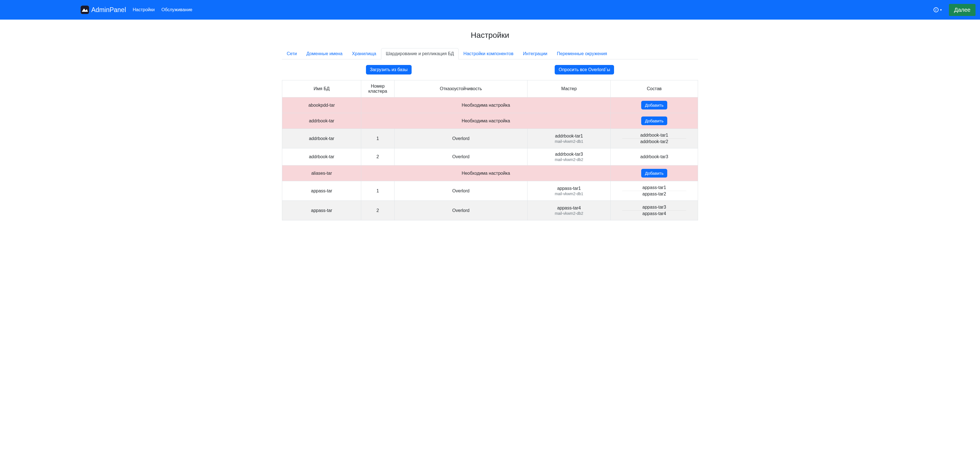  What do you see at coordinates (569, 89) in the screenshot?
I see `th-master: Мастер` at bounding box center [569, 89].